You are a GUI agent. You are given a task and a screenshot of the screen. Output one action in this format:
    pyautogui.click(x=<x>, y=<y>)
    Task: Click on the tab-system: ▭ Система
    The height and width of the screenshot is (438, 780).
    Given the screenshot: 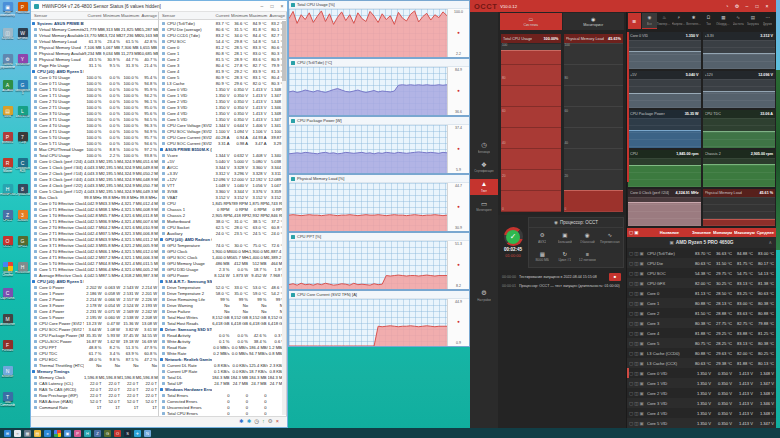 What is the action you would take?
    pyautogui.click(x=531, y=22)
    